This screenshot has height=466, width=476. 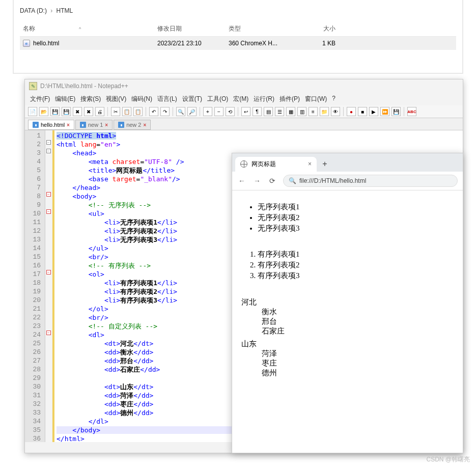 What do you see at coordinates (60, 29) in the screenshot?
I see `sort-arrow-icon: ^` at bounding box center [60, 29].